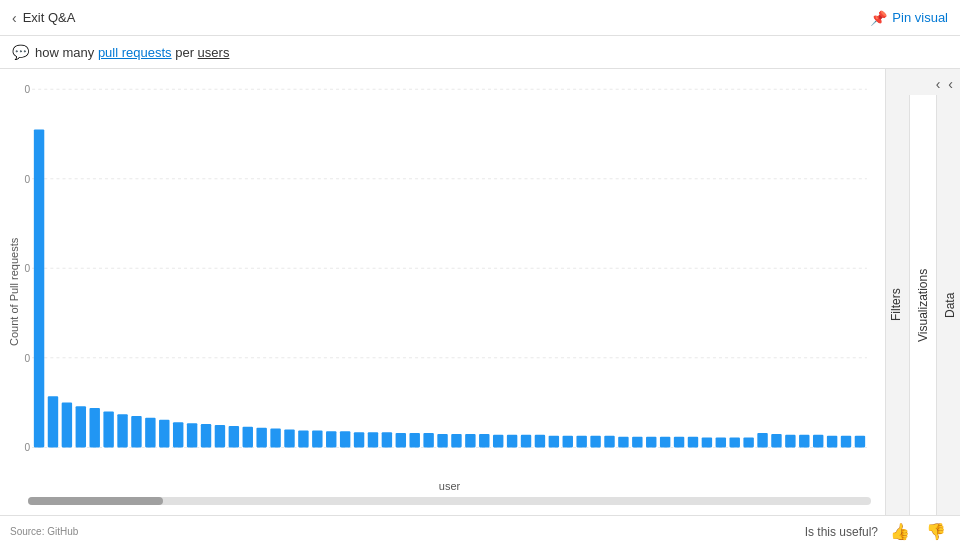 This screenshot has width=960, height=547. What do you see at coordinates (185, 52) in the screenshot?
I see `query-middle: per` at bounding box center [185, 52].